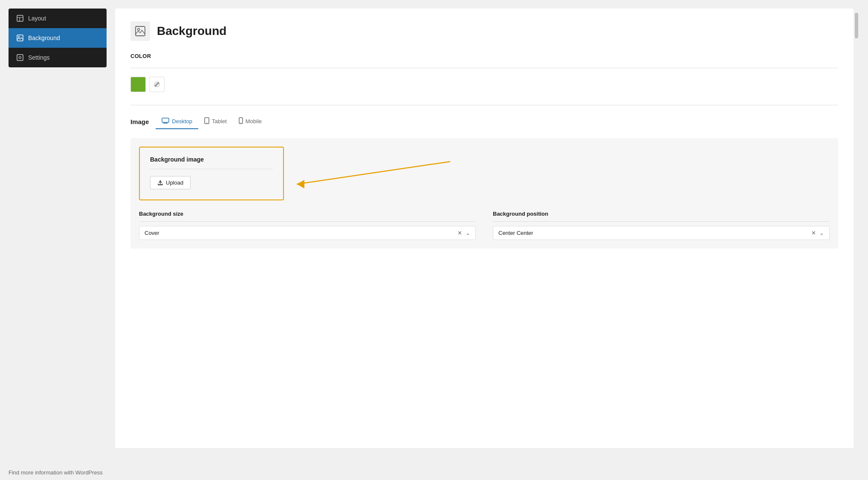 This screenshot has height=480, width=868. What do you see at coordinates (211, 173) in the screenshot?
I see `background-image-box: Background image Upload` at bounding box center [211, 173].